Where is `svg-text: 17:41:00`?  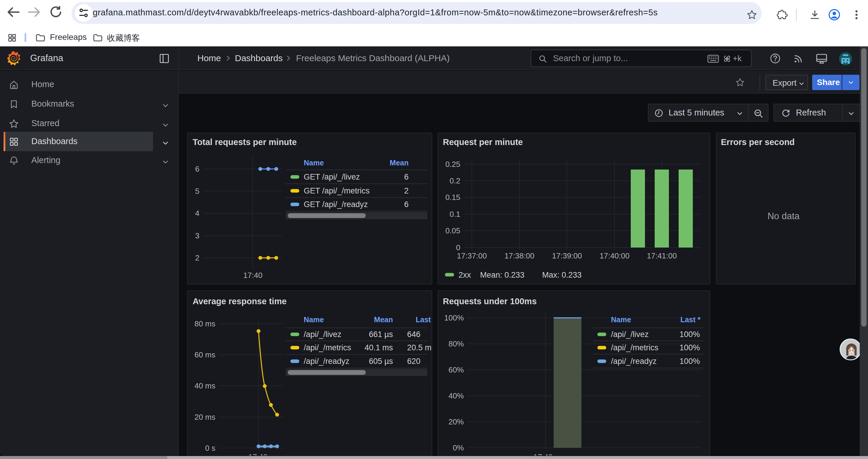 svg-text: 17:41:00 is located at coordinates (662, 256).